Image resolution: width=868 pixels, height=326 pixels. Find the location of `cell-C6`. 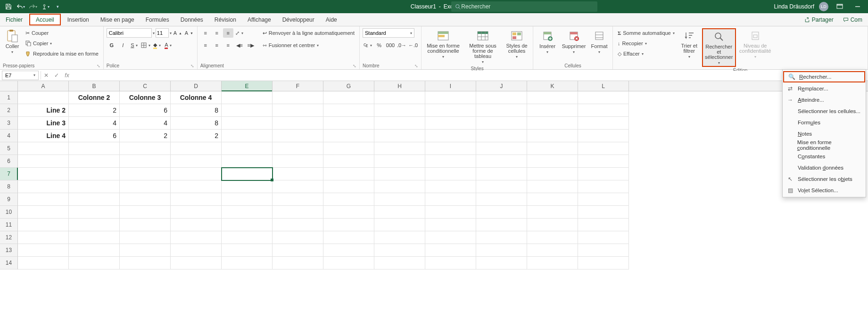

cell-C6 is located at coordinates (145, 161).